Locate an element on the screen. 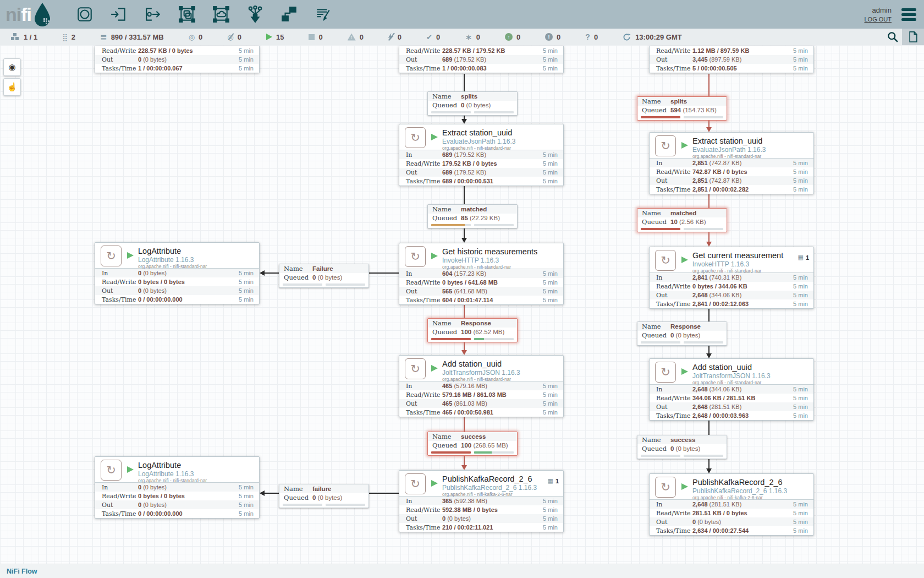 This screenshot has width=924, height=578. stat-label: In is located at coordinates (424, 501).